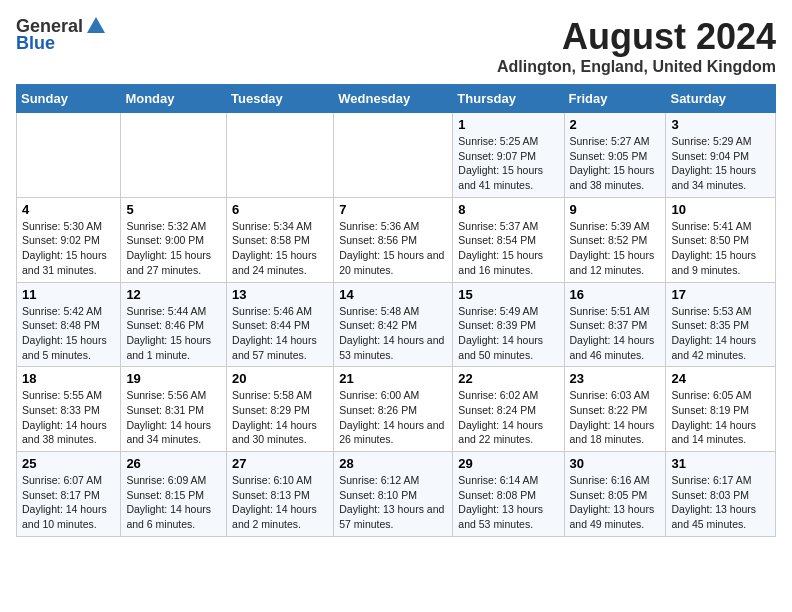 This screenshot has height=612, width=792. I want to click on day-number: 26, so click(174, 464).